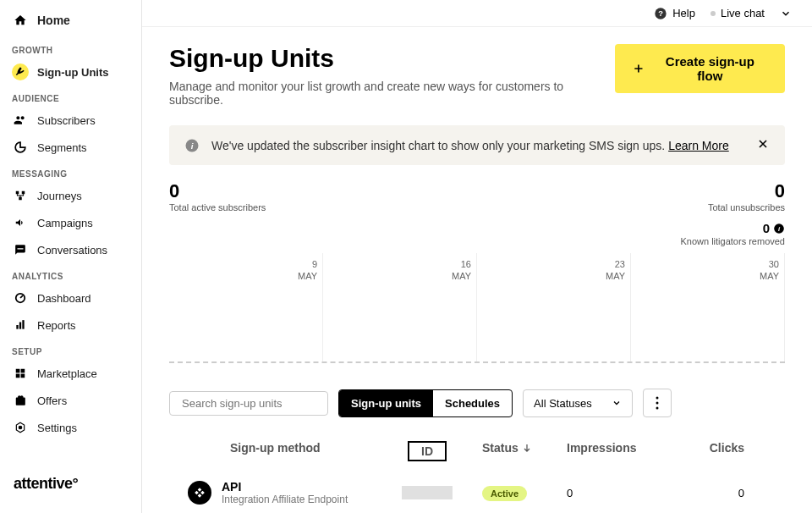 This screenshot has height=513, width=812. I want to click on close-icon, so click(763, 144).